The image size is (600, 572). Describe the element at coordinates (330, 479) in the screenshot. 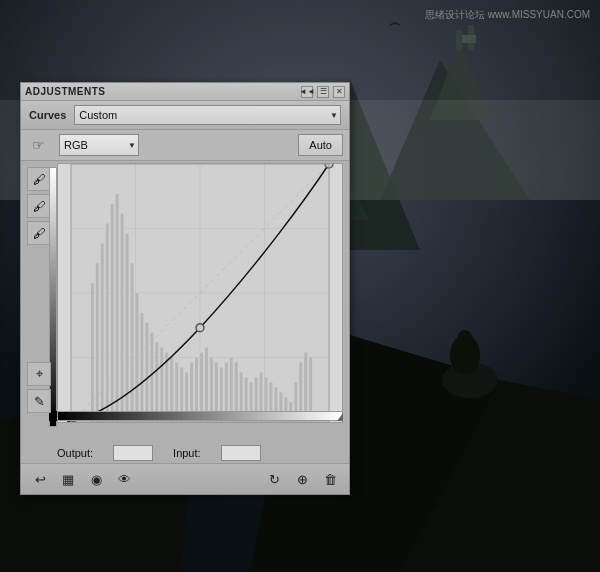

I see `delete-button: 🗑` at that location.